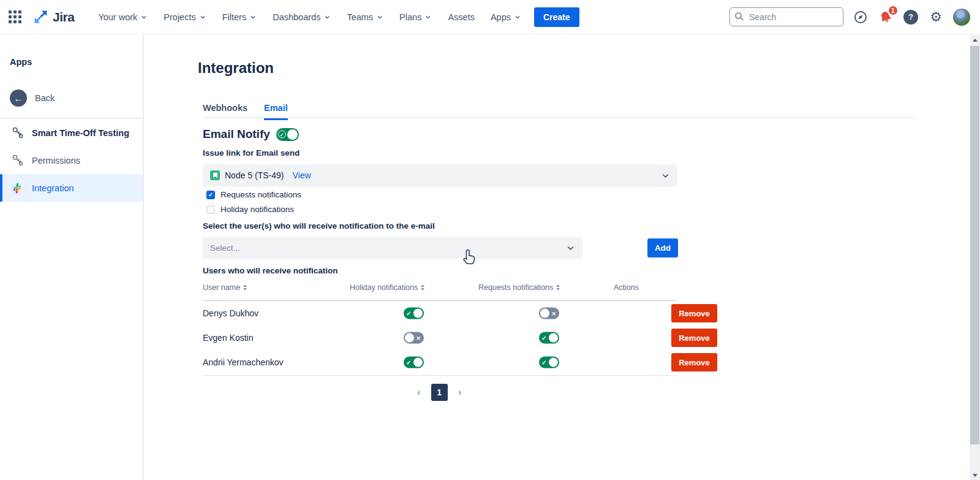 This screenshot has width=980, height=480. What do you see at coordinates (76, 62) in the screenshot?
I see `sidebar-heading: Apps` at bounding box center [76, 62].